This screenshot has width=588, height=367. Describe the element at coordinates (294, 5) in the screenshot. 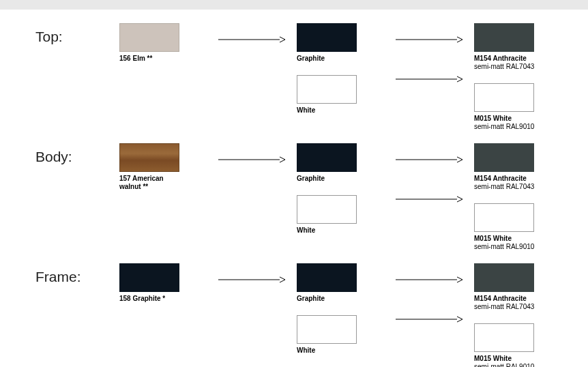

I see `header-strip` at that location.